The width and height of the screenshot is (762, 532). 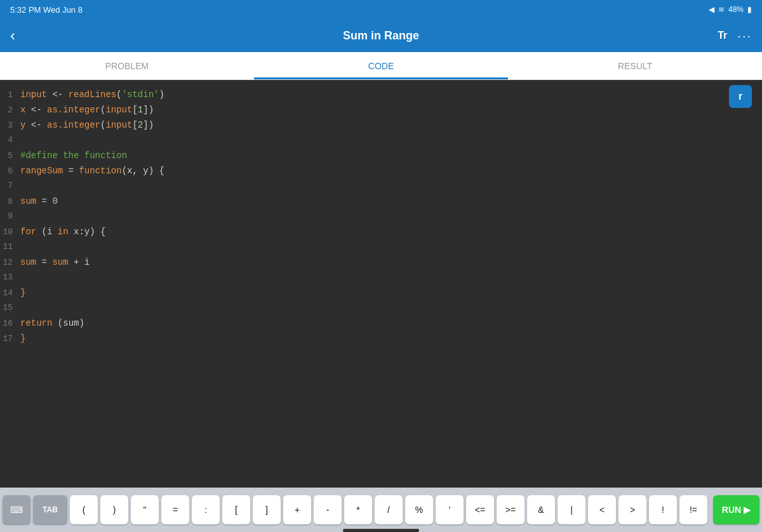 What do you see at coordinates (381, 339) in the screenshot?
I see `code-line: 17}` at bounding box center [381, 339].